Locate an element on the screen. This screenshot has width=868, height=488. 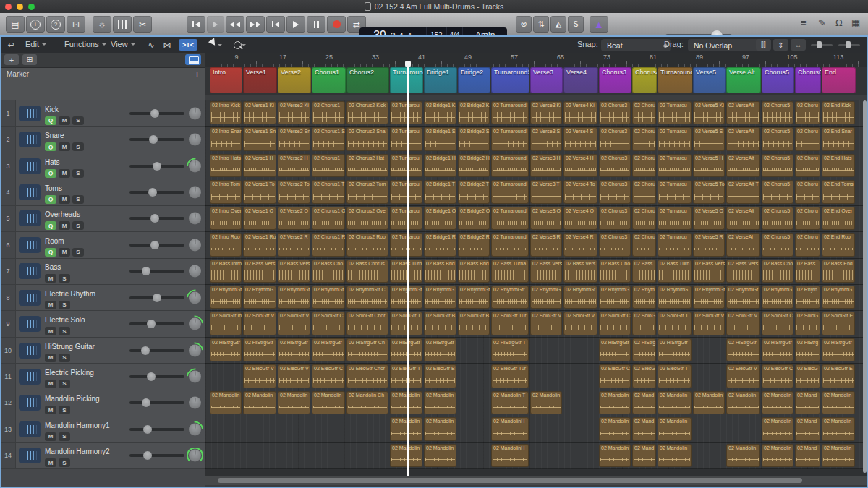
audio-region: 02 Verse1 Sn is located at coordinates (260, 139).